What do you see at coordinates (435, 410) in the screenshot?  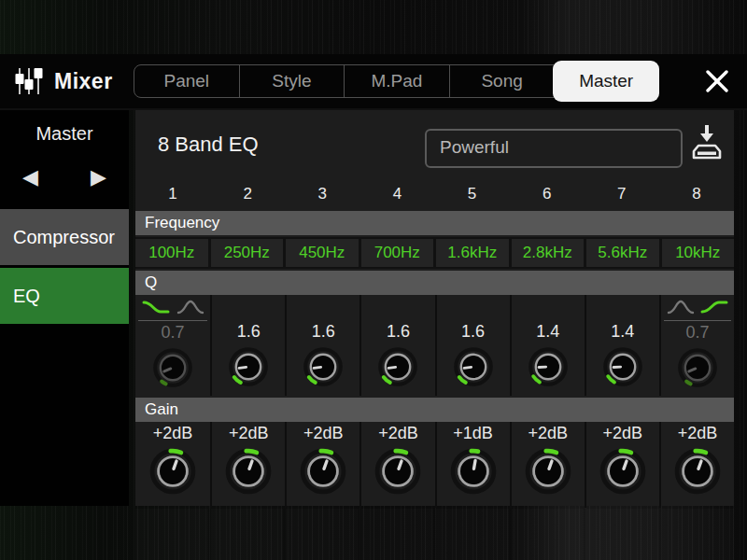 I see `gain-section-header: Gain` at bounding box center [435, 410].